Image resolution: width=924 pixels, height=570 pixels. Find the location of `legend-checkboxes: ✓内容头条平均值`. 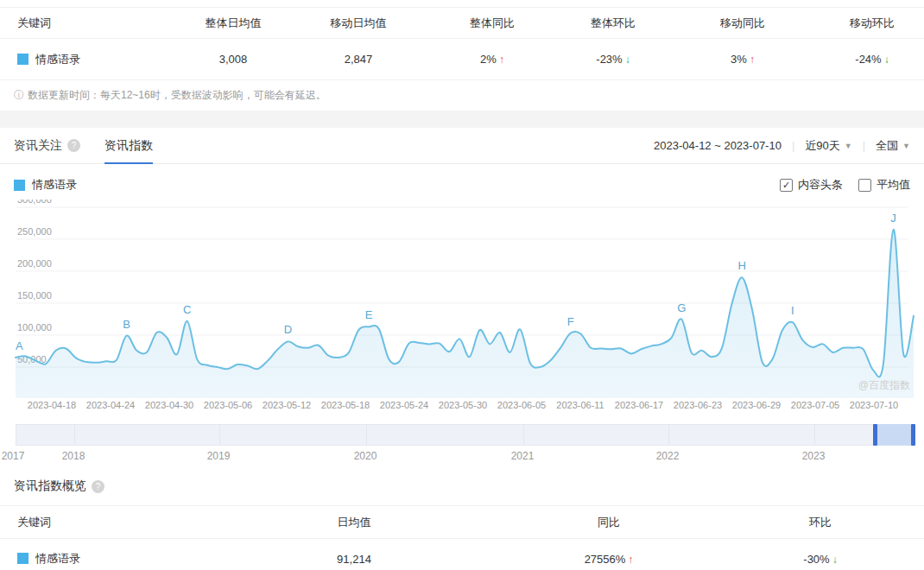

legend-checkboxes: ✓内容头条平均值 is located at coordinates (845, 185).